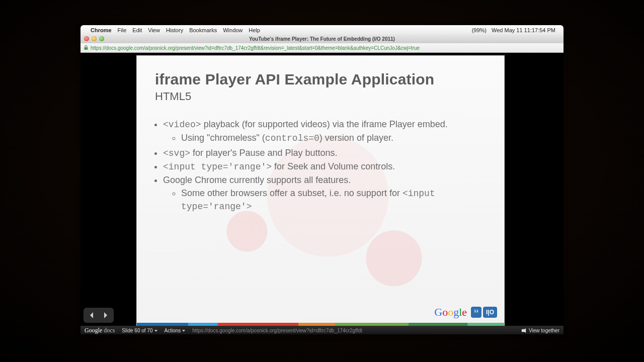 This screenshot has width=644, height=362. Describe the element at coordinates (139, 331) in the screenshot. I see `slide-counter: Slide 60 of 70` at that location.